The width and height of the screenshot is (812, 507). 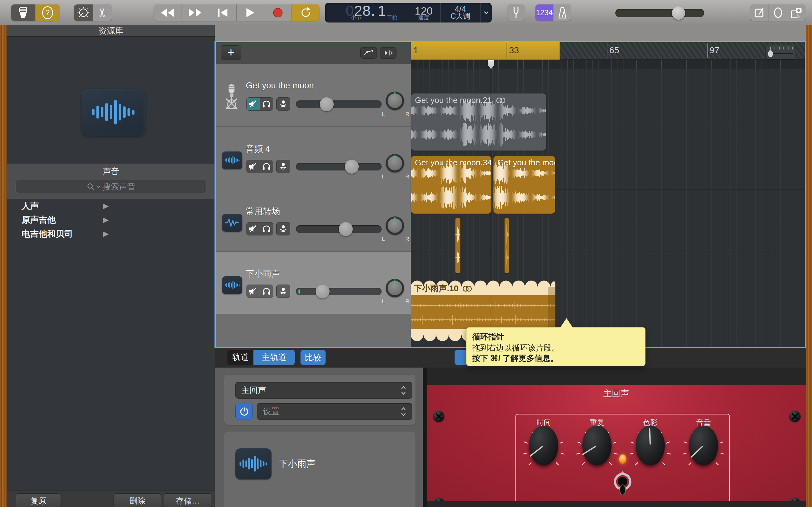 What do you see at coordinates (278, 13) in the screenshot?
I see `record-button` at bounding box center [278, 13].